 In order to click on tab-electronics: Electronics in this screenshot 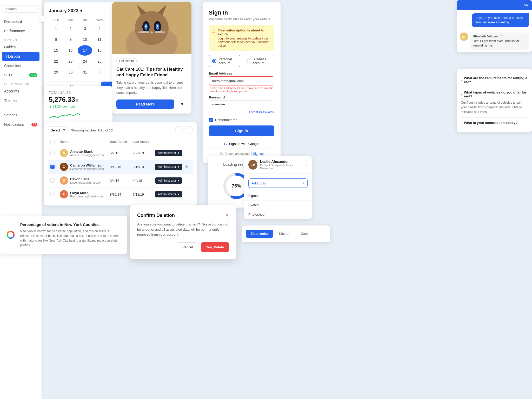, I will do `click(260, 234)`.